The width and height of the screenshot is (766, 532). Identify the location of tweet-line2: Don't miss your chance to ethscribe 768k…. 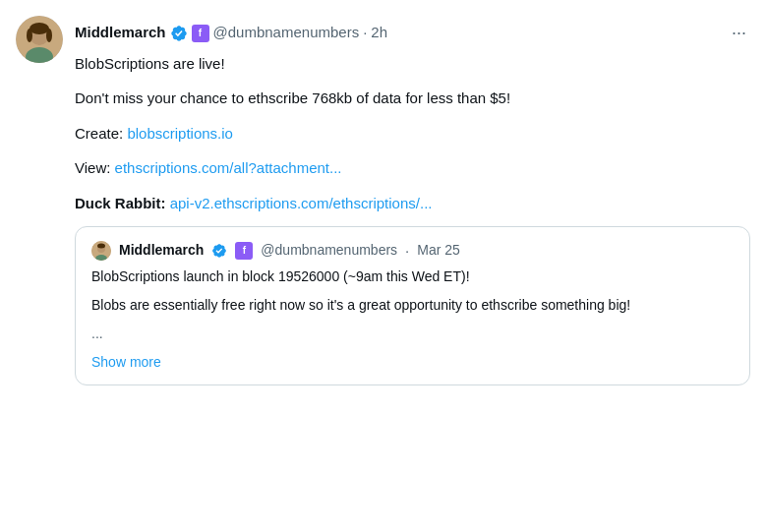
(413, 98).